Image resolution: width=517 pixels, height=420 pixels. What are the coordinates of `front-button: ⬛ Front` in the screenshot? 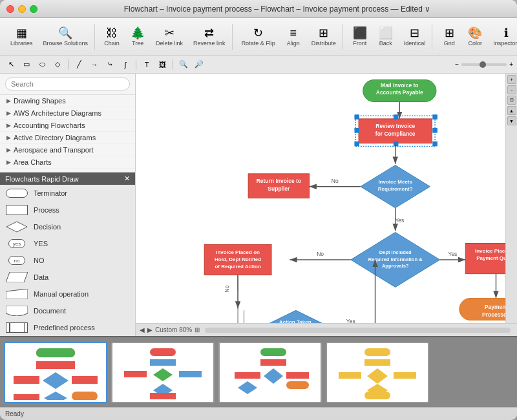 It's located at (360, 37).